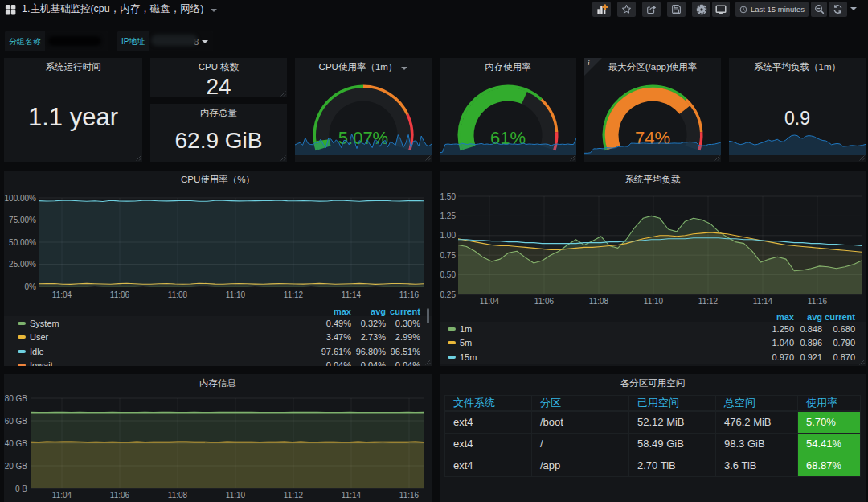 This screenshot has height=502, width=868. What do you see at coordinates (854, 9) in the screenshot?
I see `refresh-interval-caret-icon` at bounding box center [854, 9].